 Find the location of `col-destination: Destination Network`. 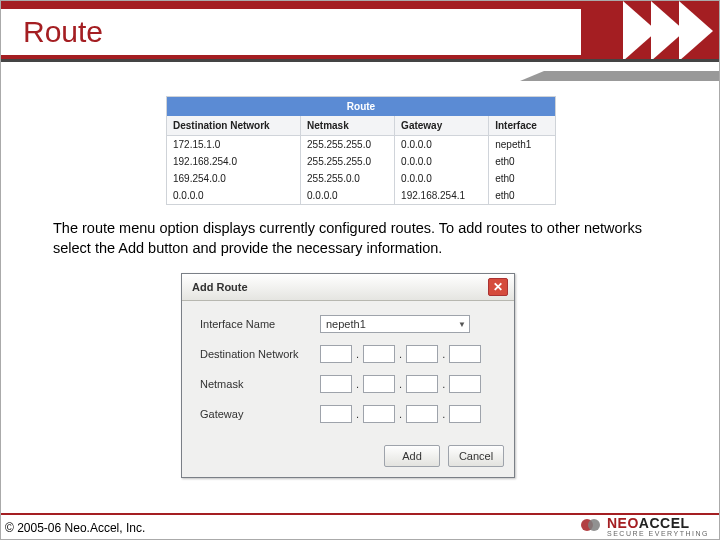

col-destination: Destination Network is located at coordinates (234, 126).